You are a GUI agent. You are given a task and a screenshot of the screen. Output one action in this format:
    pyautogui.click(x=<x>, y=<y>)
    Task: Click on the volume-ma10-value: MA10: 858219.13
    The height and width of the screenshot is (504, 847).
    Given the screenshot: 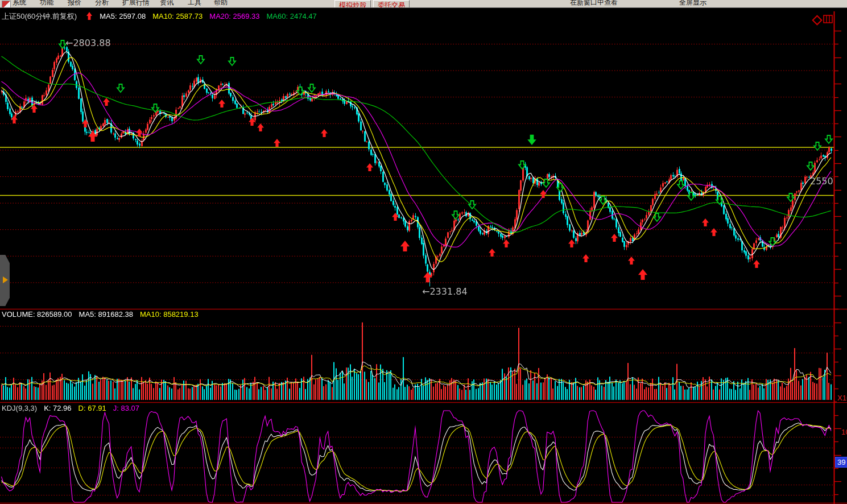 What is the action you would take?
    pyautogui.click(x=170, y=314)
    